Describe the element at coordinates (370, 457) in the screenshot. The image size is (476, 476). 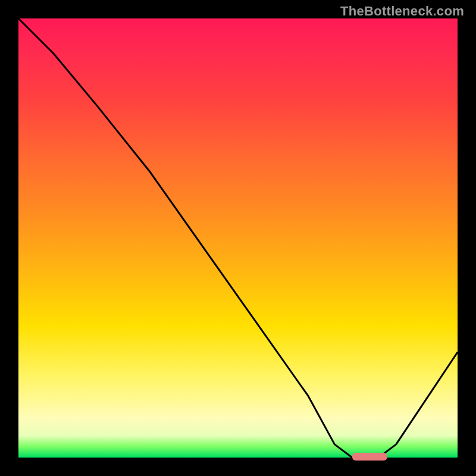
I see `optimal-marker` at that location.